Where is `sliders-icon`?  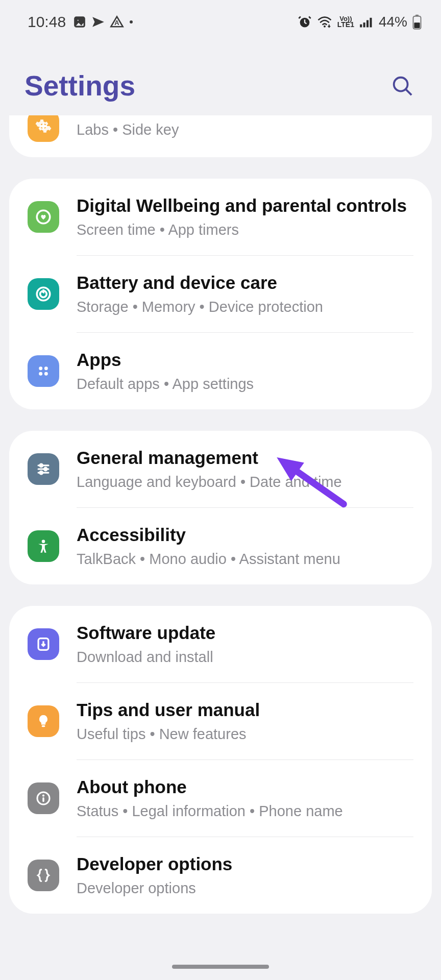
sliders-icon is located at coordinates (43, 469).